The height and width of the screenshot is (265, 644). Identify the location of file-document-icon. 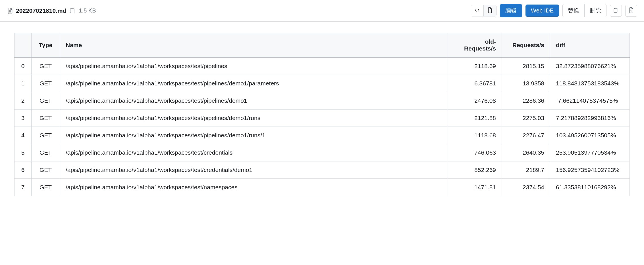
(10, 11).